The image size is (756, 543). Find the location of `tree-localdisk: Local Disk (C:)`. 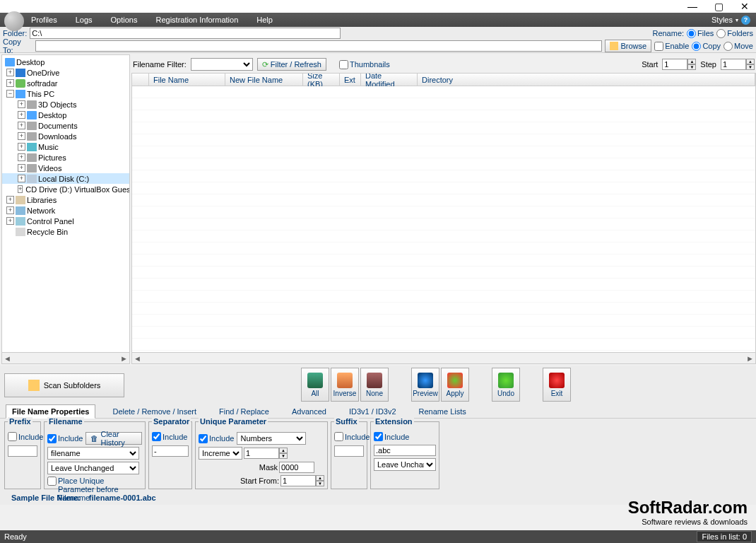

tree-localdisk: Local Disk (C:) is located at coordinates (64, 179).